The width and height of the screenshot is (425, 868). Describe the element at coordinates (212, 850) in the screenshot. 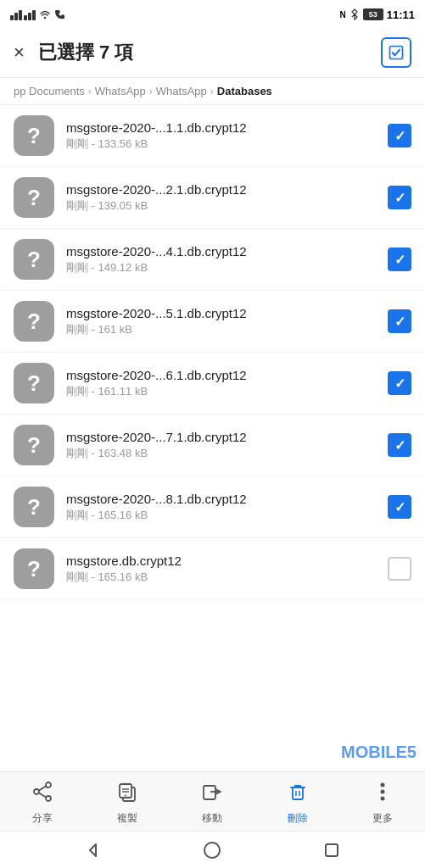

I see `home-button` at that location.